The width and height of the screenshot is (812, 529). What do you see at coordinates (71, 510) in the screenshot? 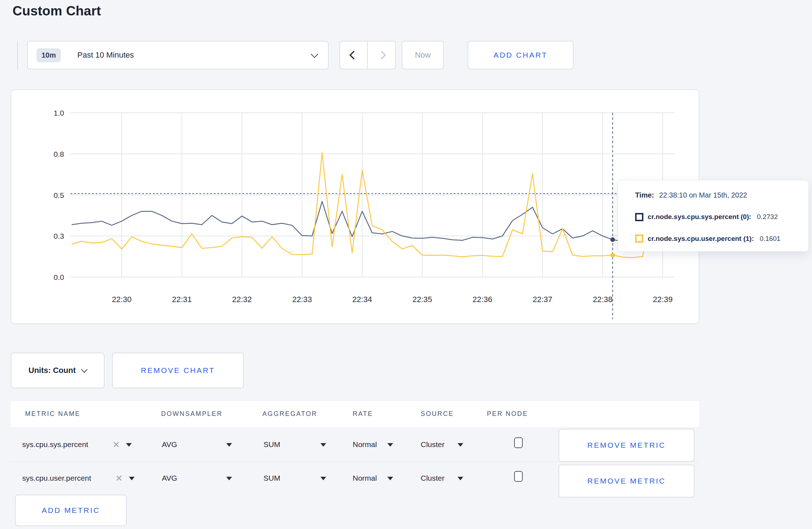
I see `add-metric-button: ADD METRIC` at bounding box center [71, 510].